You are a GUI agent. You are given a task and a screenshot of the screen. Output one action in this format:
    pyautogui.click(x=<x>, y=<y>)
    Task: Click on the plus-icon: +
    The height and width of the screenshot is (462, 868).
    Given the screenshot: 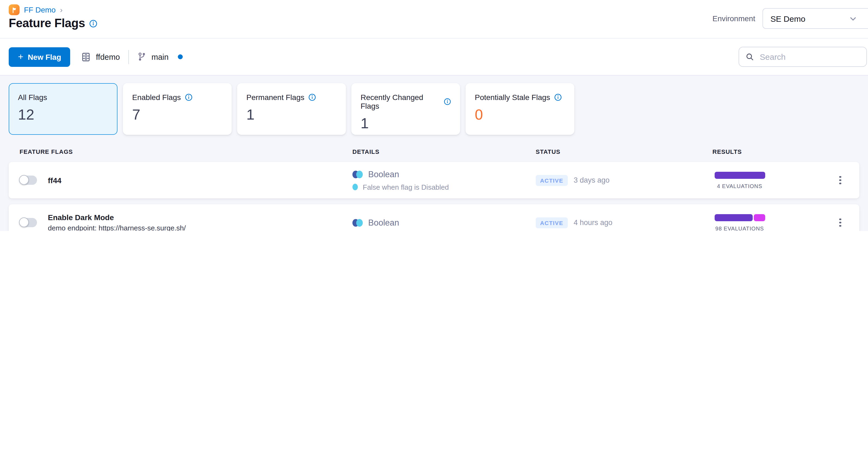 What is the action you would take?
    pyautogui.click(x=21, y=57)
    